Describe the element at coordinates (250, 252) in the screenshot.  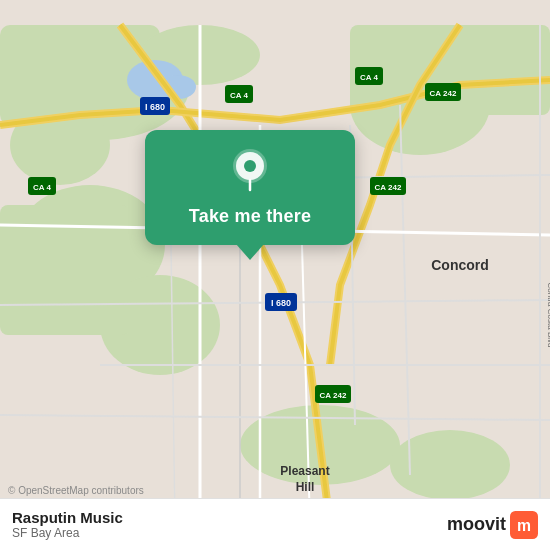
I see `popup-triangle` at that location.